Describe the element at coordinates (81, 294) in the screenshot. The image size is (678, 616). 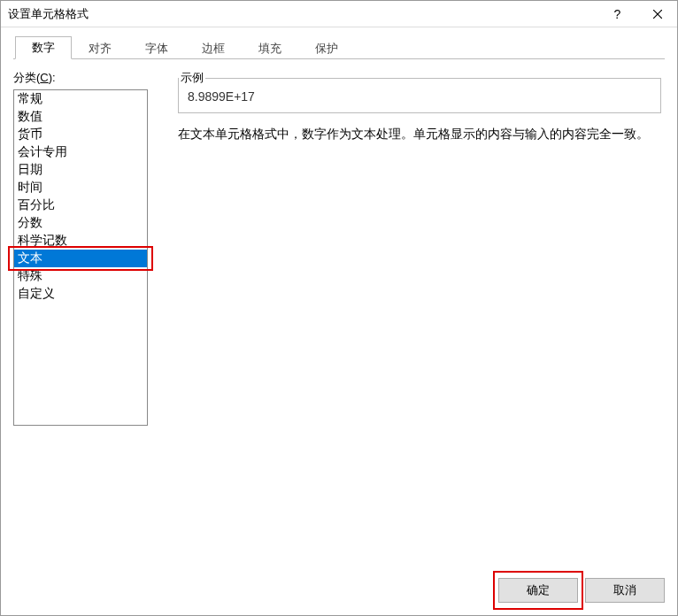
I see `category-item: 自定义` at that location.